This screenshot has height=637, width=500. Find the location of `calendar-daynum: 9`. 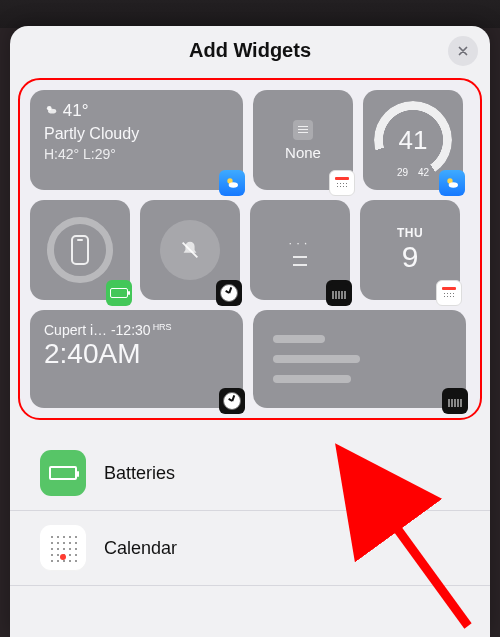

calendar-daynum: 9 is located at coordinates (410, 257).